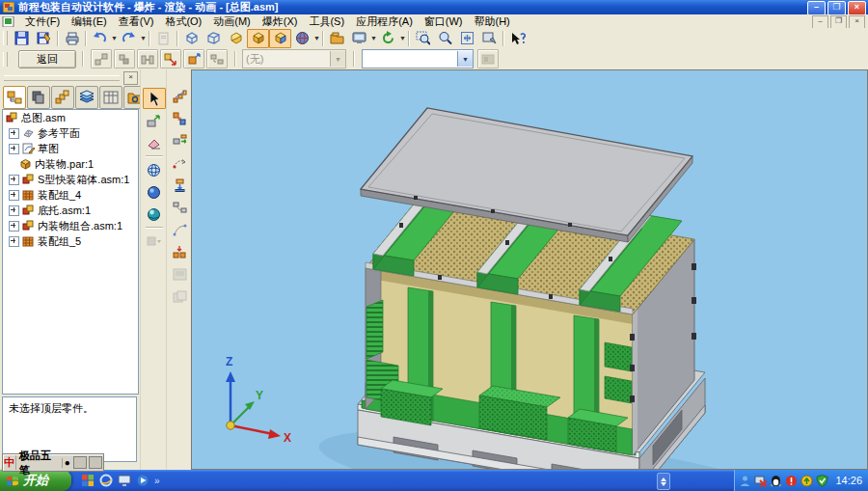 The image size is (868, 491). I want to click on fit-view-button, so click(467, 39).